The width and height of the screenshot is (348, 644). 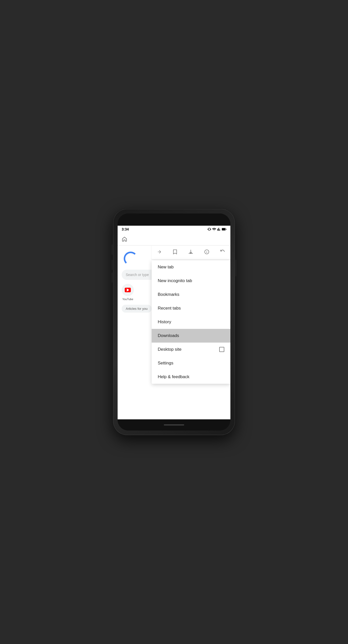 I want to click on home-indicator, so click(x=174, y=425).